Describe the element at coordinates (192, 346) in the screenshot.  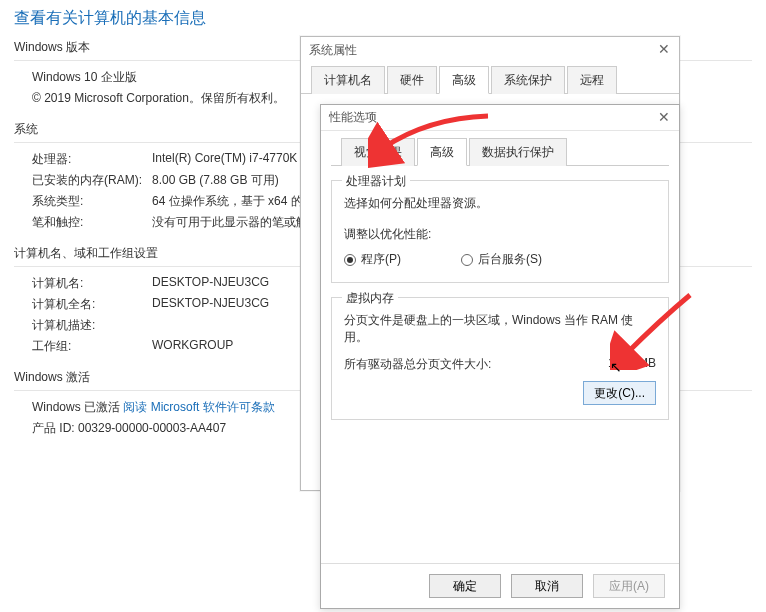
I see `wg-value: WORKGROUP` at that location.